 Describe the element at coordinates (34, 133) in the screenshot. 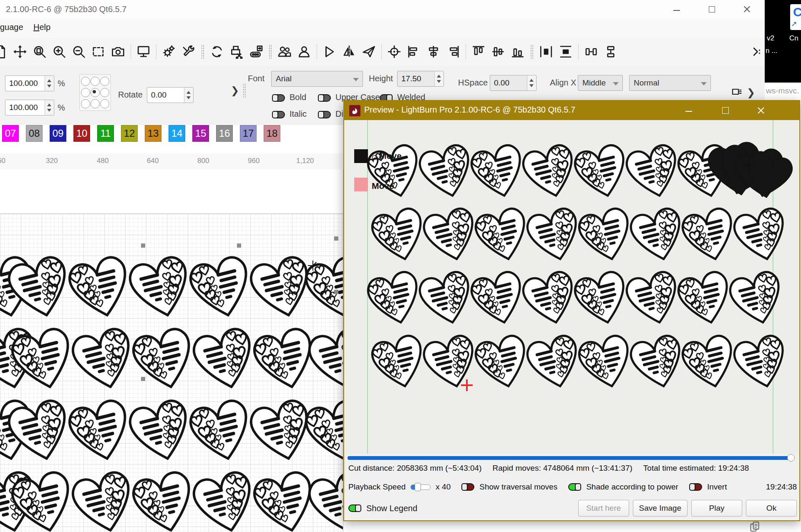

I see `palette-swatch-08: 08` at that location.